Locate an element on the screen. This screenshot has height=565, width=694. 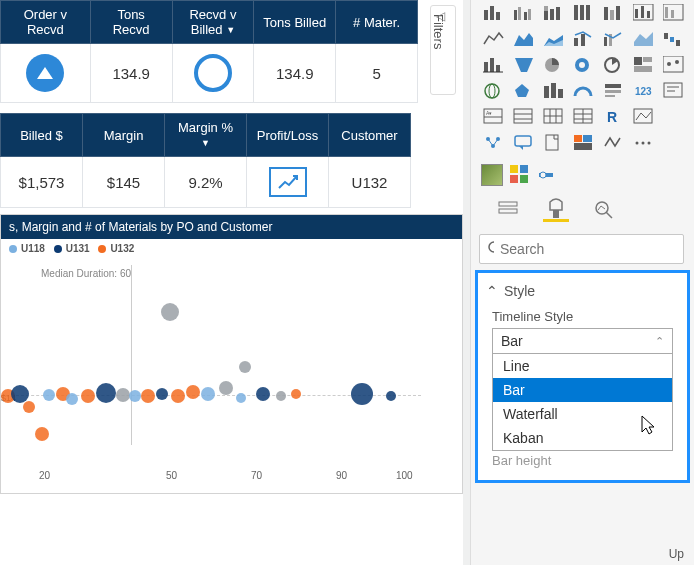
stacked-column-icon is located at coordinates (554, 13).